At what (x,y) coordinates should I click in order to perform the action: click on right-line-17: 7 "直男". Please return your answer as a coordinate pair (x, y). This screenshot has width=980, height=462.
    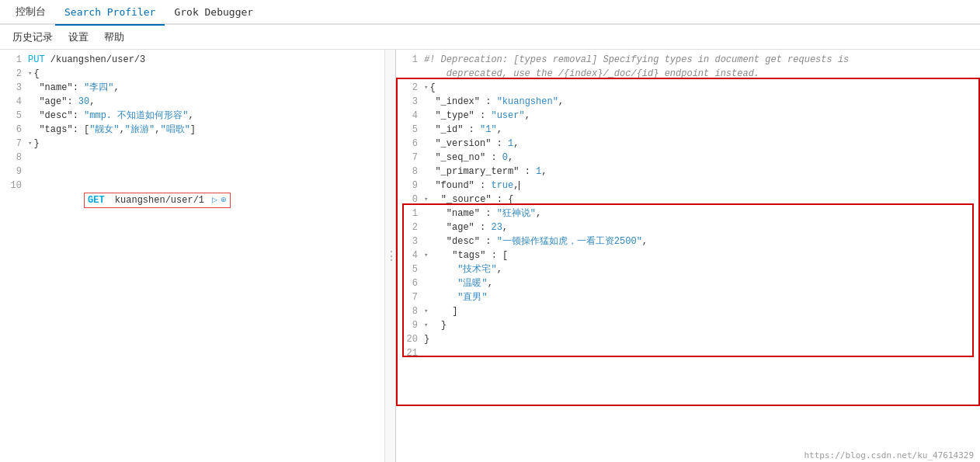
    Looking at the image, I should click on (688, 297).